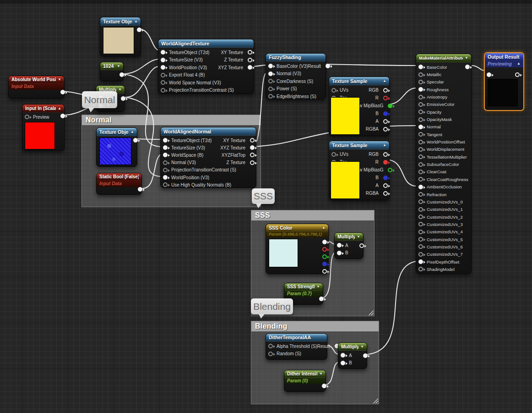 The height and width of the screenshot is (413, 532). I want to click on node-worldalignedtexture: WorldAlignedTexture TextureObject (T2d)X…, so click(206, 66).